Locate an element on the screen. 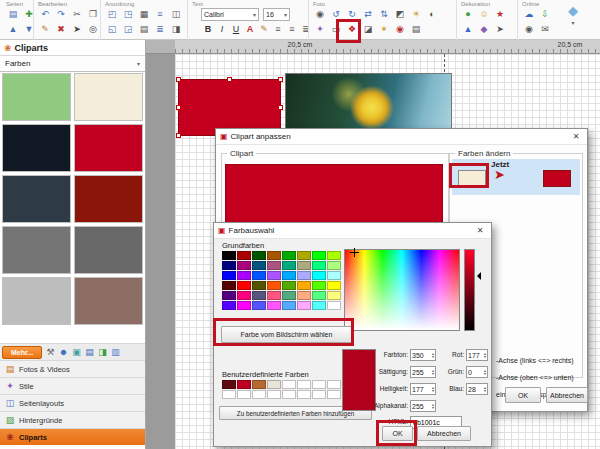 The height and width of the screenshot is (449, 600). shape-triangle-icon: ▲ is located at coordinates (468, 30).